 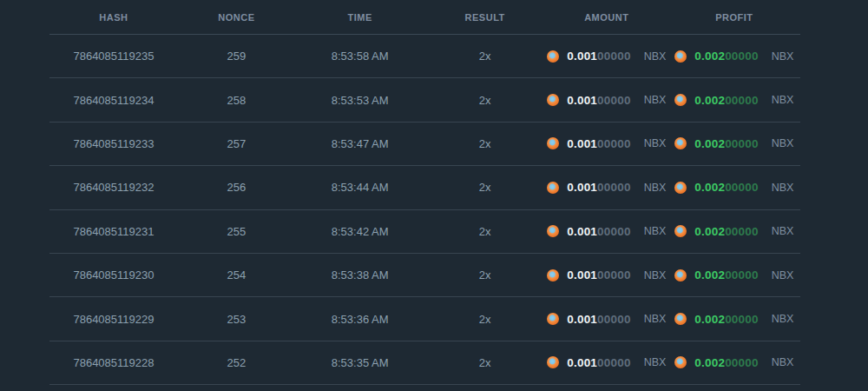 What do you see at coordinates (425, 17) in the screenshot?
I see `table-header-row: HASH NONCE TIME RESULT AMOUNT PROFIT` at bounding box center [425, 17].